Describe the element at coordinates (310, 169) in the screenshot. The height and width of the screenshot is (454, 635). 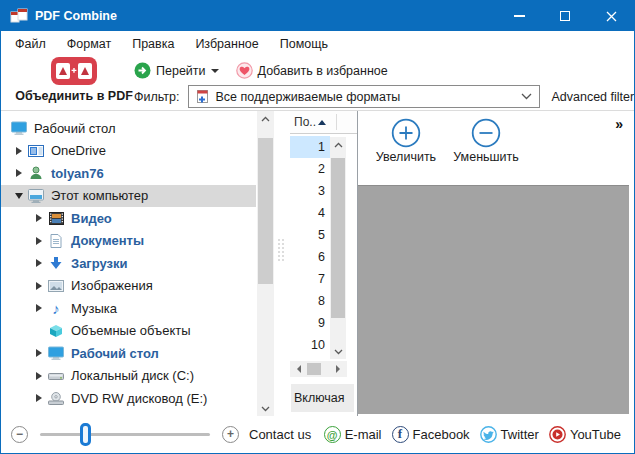
I see `list-item: 2` at that location.